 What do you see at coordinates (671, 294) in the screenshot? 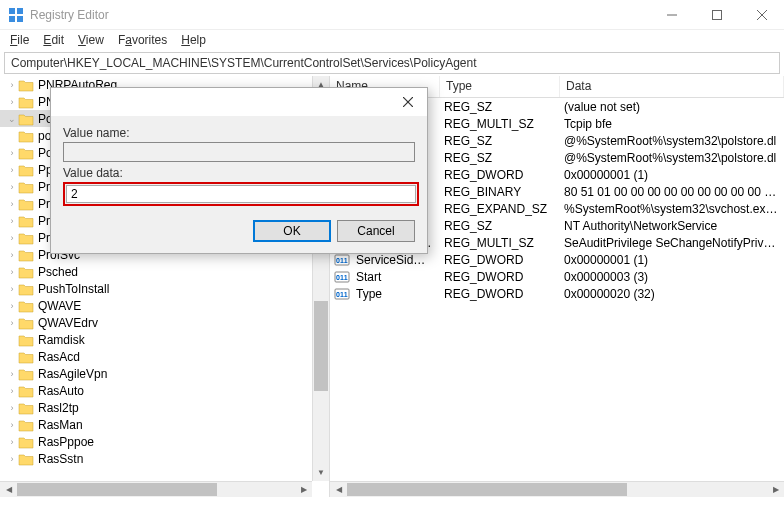
I see `value-data: 0x00000020 (32)` at bounding box center [671, 294].